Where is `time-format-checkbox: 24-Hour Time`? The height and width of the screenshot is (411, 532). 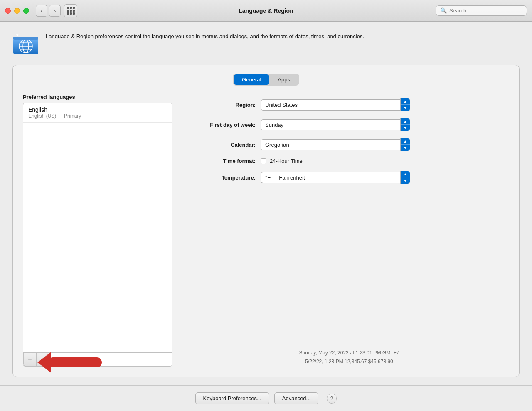
time-format-checkbox: 24-Hour Time is located at coordinates (385, 161).